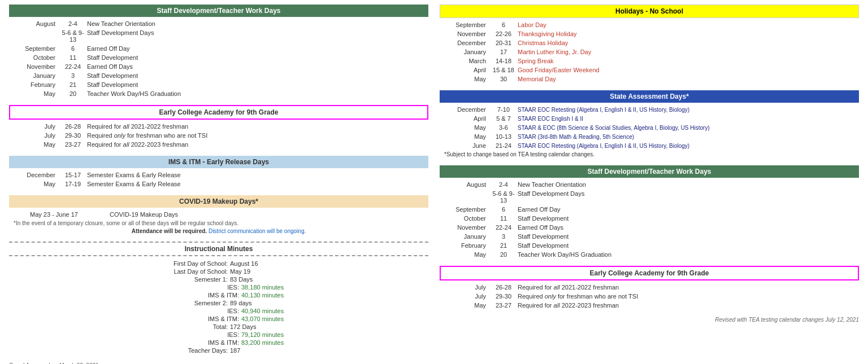  What do you see at coordinates (649, 11) in the screenshot?
I see `holidays-header: Holidays - No School` at bounding box center [649, 11].